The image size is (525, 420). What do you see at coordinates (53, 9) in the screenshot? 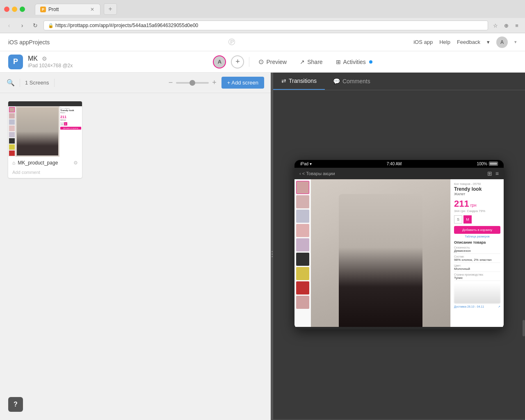
I see `tab-title: Prott` at bounding box center [53, 9].